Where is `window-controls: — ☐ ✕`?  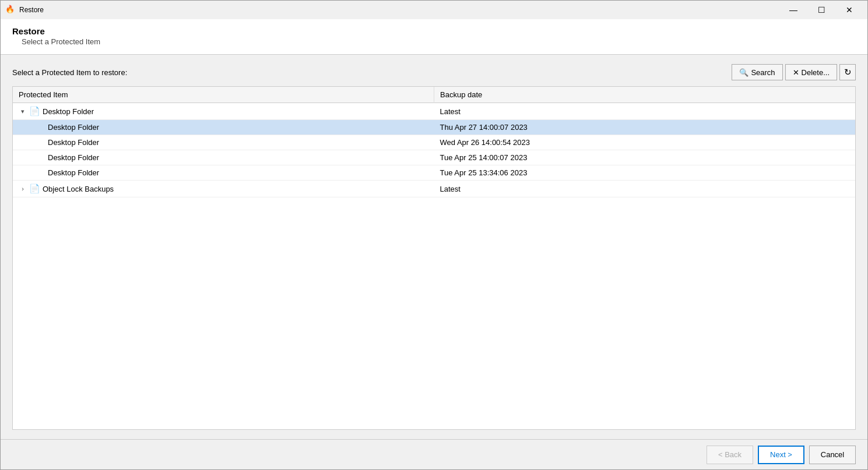 window-controls: — ☐ ✕ is located at coordinates (821, 10).